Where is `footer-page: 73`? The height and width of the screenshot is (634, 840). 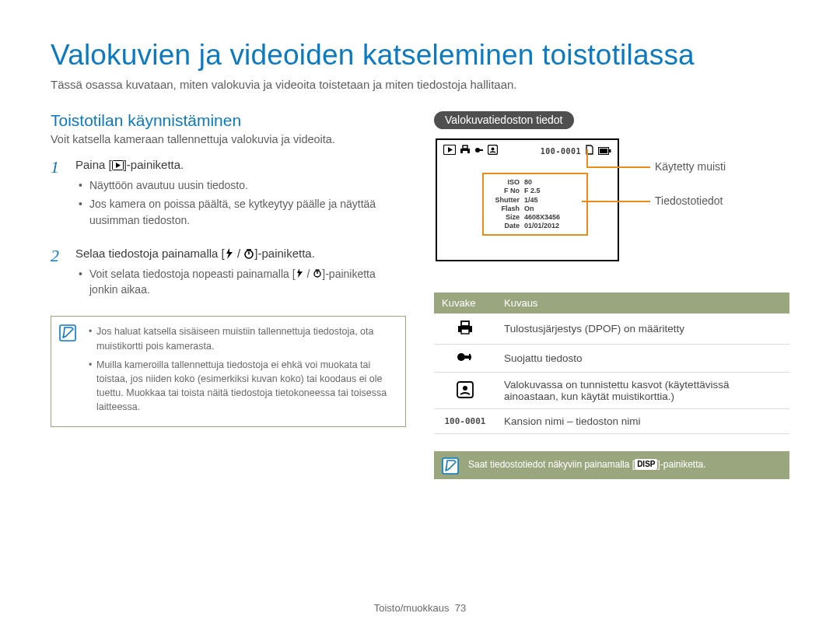
footer-page: 73 is located at coordinates (460, 608).